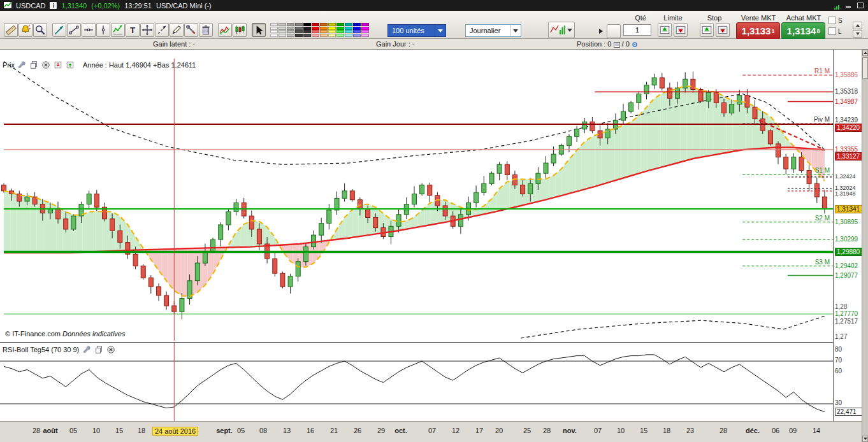 This screenshot has height=442, width=868. I want to click on zoom-icon, so click(40, 30).